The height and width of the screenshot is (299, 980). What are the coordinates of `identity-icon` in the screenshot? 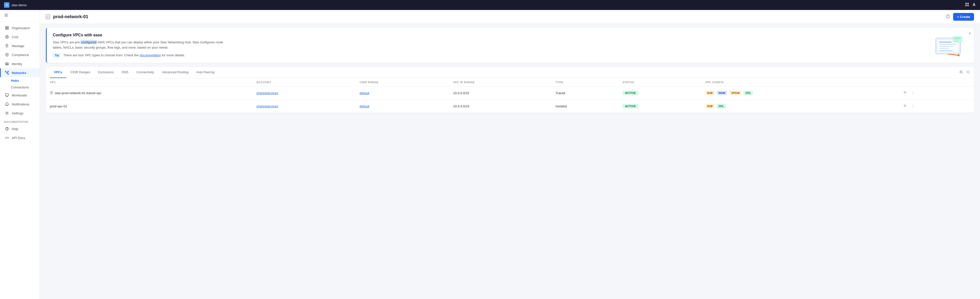 It's located at (7, 64).